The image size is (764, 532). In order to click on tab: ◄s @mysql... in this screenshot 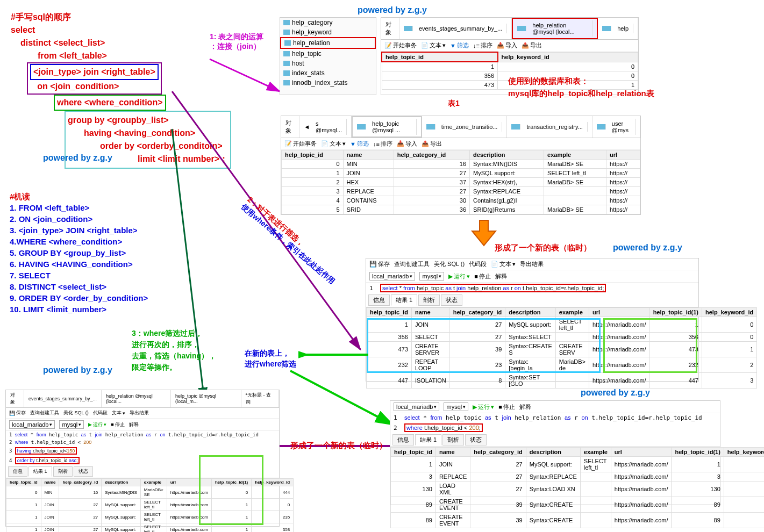, I will do `click(326, 127)`.